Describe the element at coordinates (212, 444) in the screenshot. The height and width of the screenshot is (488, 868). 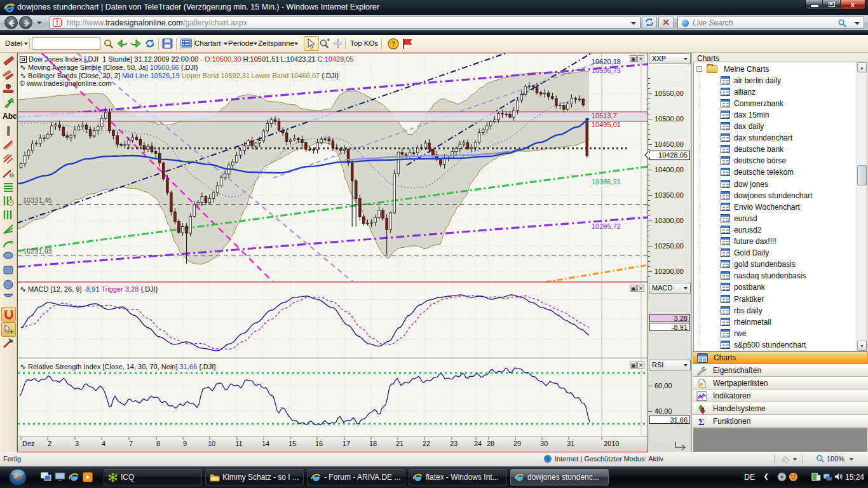
I see `svg-text: 10` at that location.